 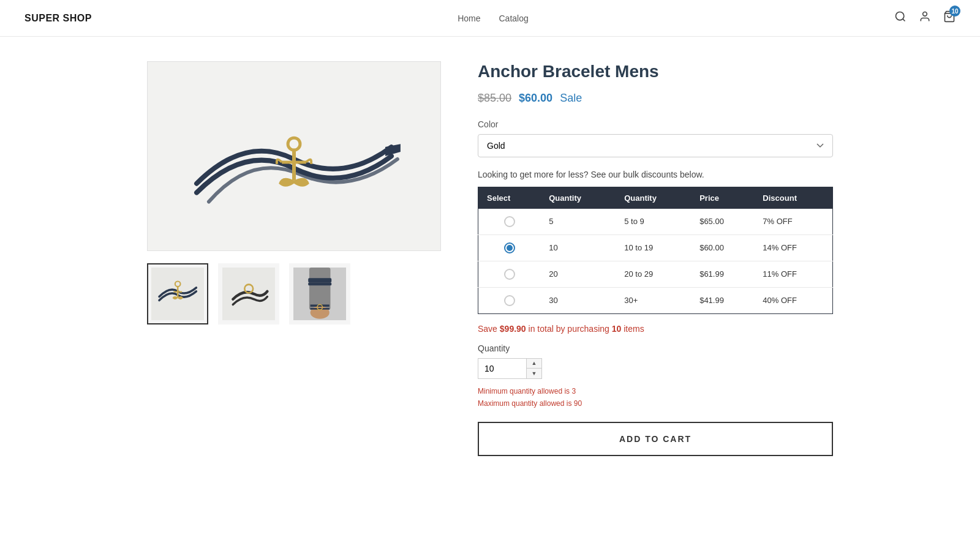 I want to click on color-label: Color, so click(x=655, y=124).